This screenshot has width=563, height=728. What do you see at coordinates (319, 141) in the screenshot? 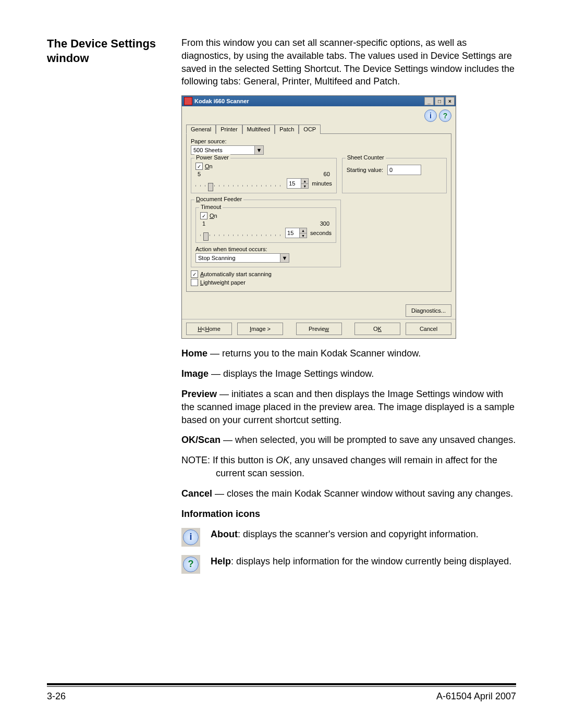
I see `paper-source-label: Paper source:` at bounding box center [319, 141].